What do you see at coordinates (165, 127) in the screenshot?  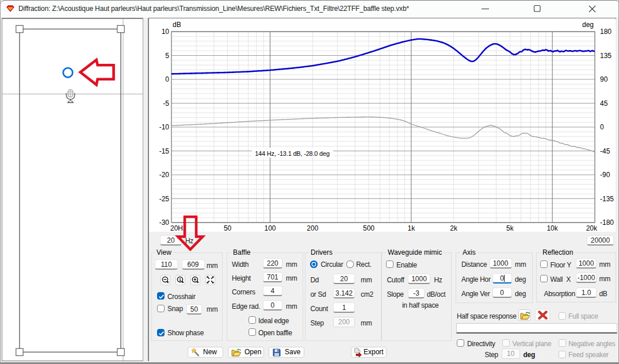 I see `svg-text: -10` at bounding box center [165, 127].